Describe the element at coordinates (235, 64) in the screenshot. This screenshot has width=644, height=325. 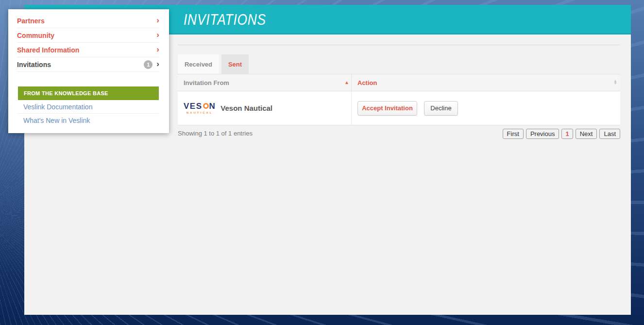
I see `tab-sent: Sent` at that location.